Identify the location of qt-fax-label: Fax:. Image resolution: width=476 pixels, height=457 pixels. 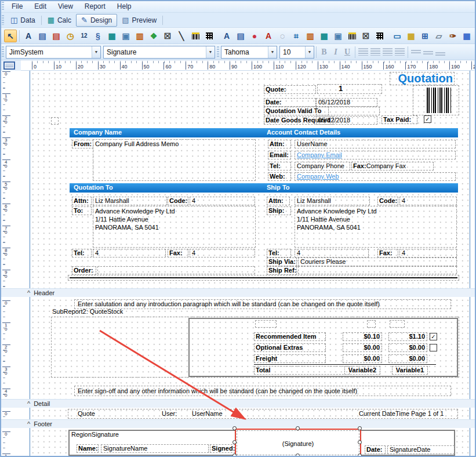
(178, 253).